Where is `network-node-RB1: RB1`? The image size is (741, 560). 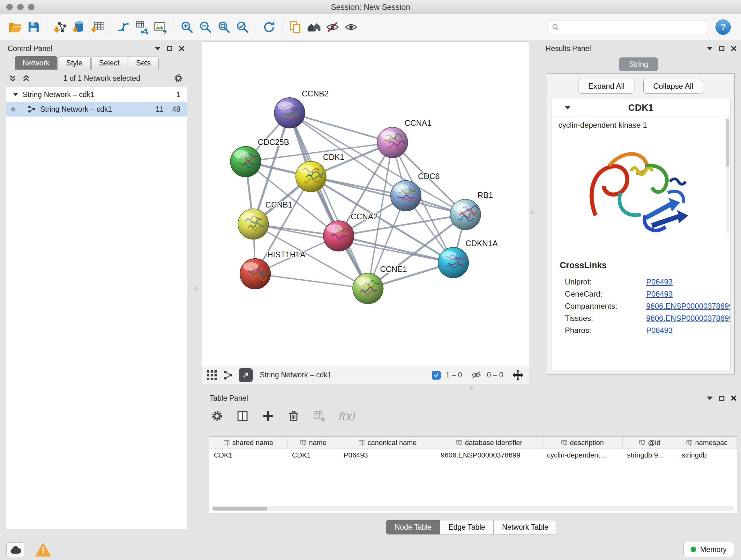
network-node-RB1: RB1 is located at coordinates (471, 210).